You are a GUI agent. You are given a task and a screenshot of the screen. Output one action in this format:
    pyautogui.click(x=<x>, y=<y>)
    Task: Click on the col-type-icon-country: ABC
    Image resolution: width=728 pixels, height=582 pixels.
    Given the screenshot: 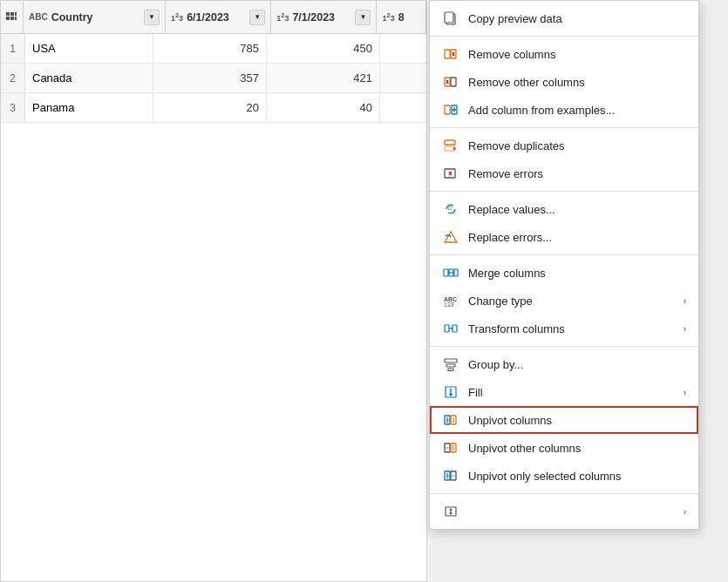 What is the action you would take?
    pyautogui.click(x=38, y=17)
    